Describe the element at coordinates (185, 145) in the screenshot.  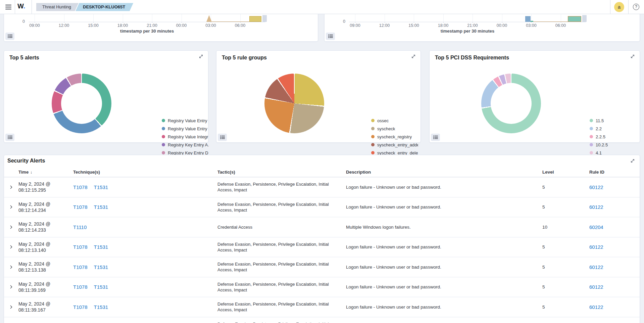
I see `legend-item: Registry Key Entry A…` at that location.